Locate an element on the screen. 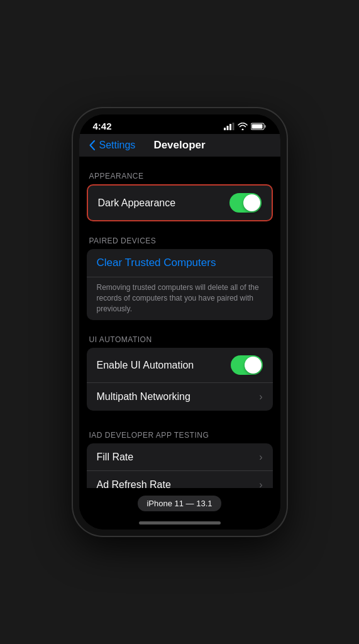  appearance-group: Dark Appearance is located at coordinates (180, 203).